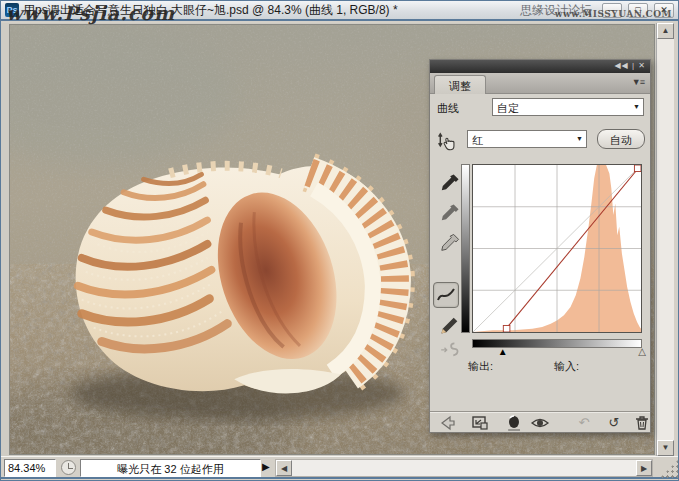 The width and height of the screenshot is (679, 481). Describe the element at coordinates (464, 468) in the screenshot. I see `horizontal-scrollbar: ◀ ▶` at that location.